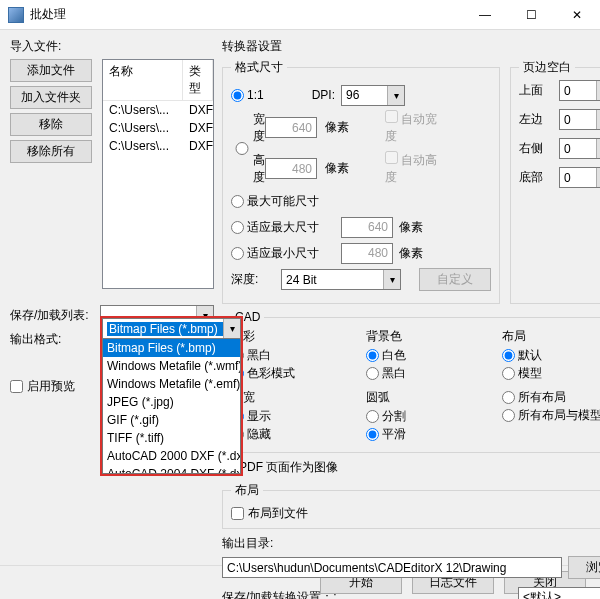 The width and height of the screenshot is (600, 599). Describe the element at coordinates (584, 568) in the screenshot. I see `browse-button: 浏览` at that location.